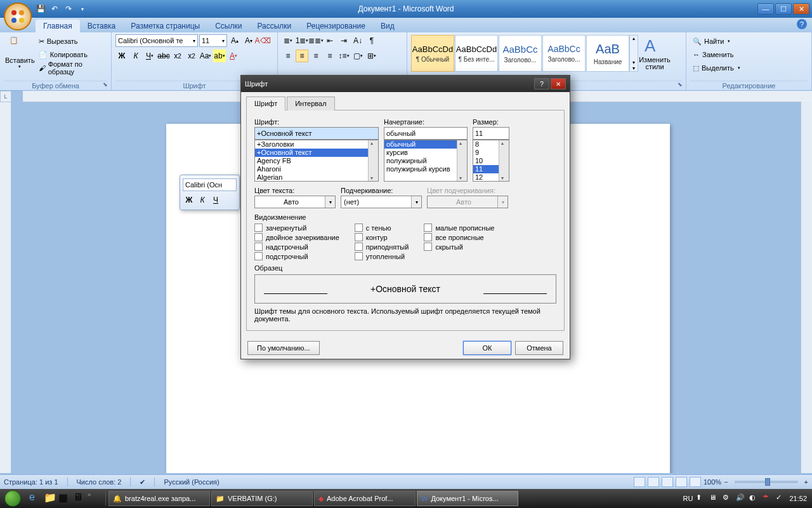 The width and height of the screenshot is (812, 508). I want to click on justify-button: ≡, so click(330, 56).